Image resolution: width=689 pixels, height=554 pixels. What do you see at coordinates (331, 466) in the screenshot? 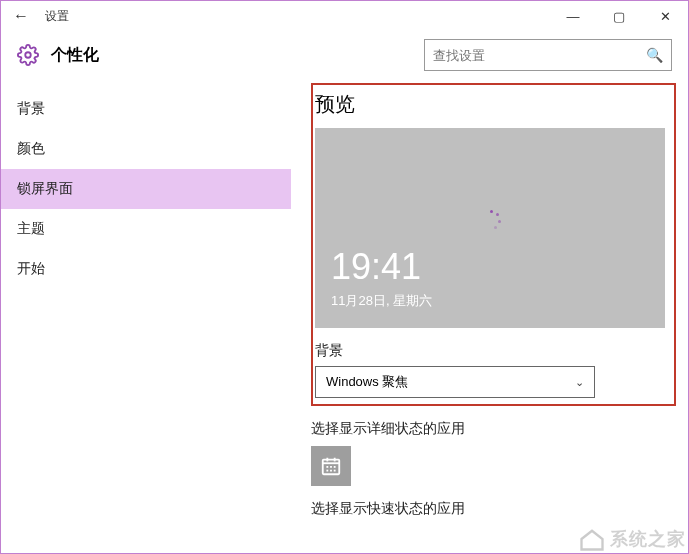
I see `detailed-status-app-button` at bounding box center [331, 466].